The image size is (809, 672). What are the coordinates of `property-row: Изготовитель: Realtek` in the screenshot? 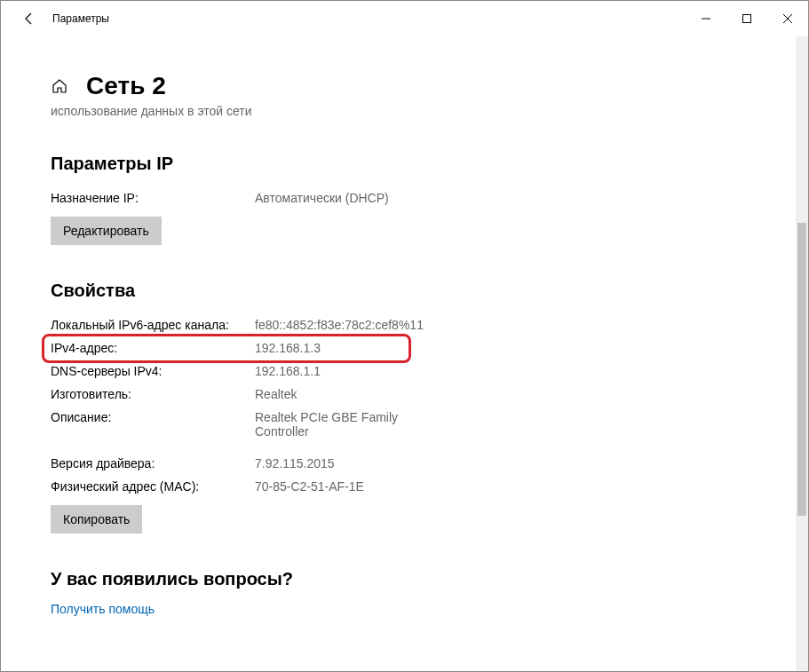 It's located at (237, 394).